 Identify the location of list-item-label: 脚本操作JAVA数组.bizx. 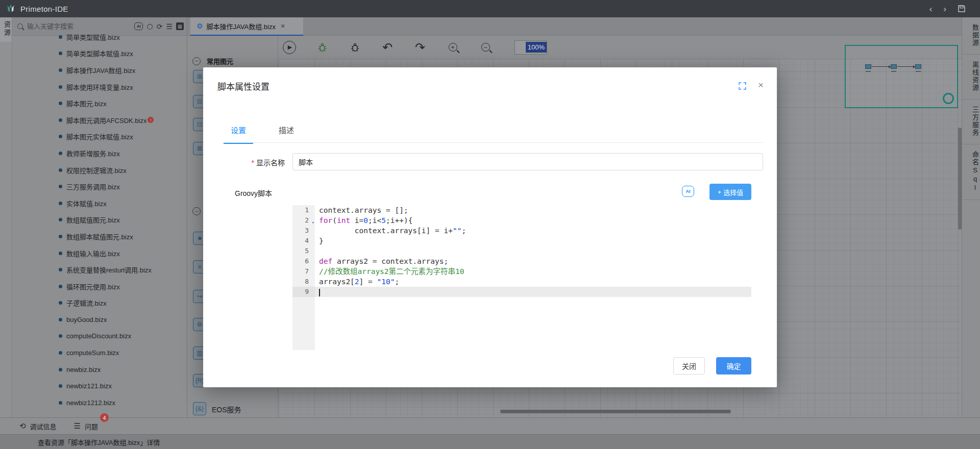
(101, 70).